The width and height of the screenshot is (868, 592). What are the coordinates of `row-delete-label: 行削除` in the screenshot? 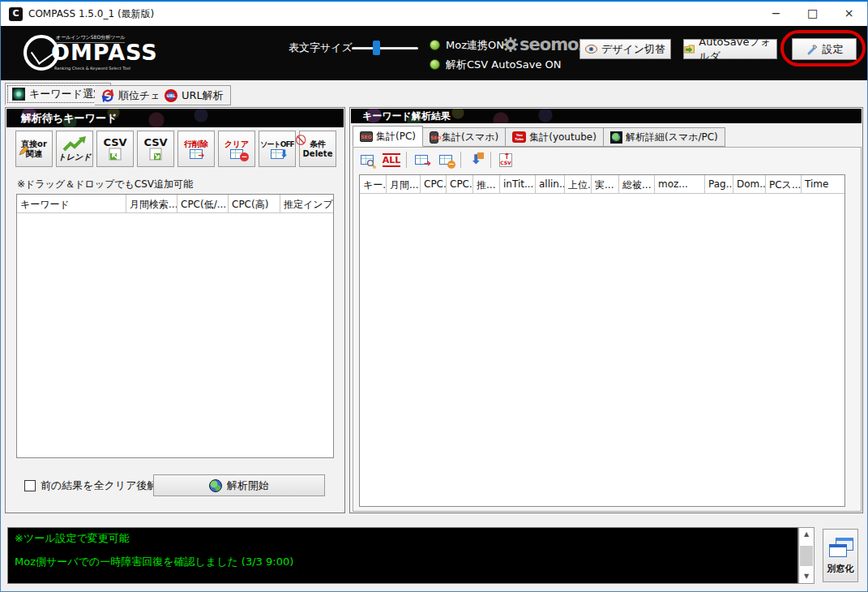 It's located at (196, 144).